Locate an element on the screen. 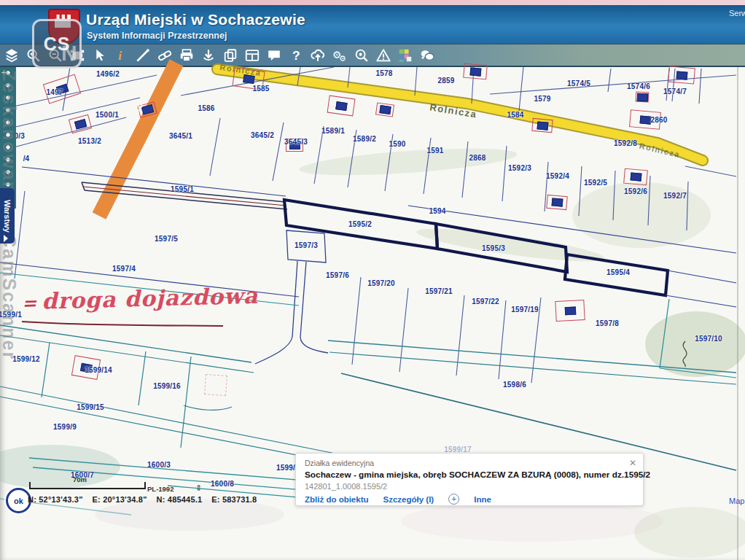 Image resolution: width=745 pixels, height=560 pixels. scan-right-edge is located at coordinates (738, 314).